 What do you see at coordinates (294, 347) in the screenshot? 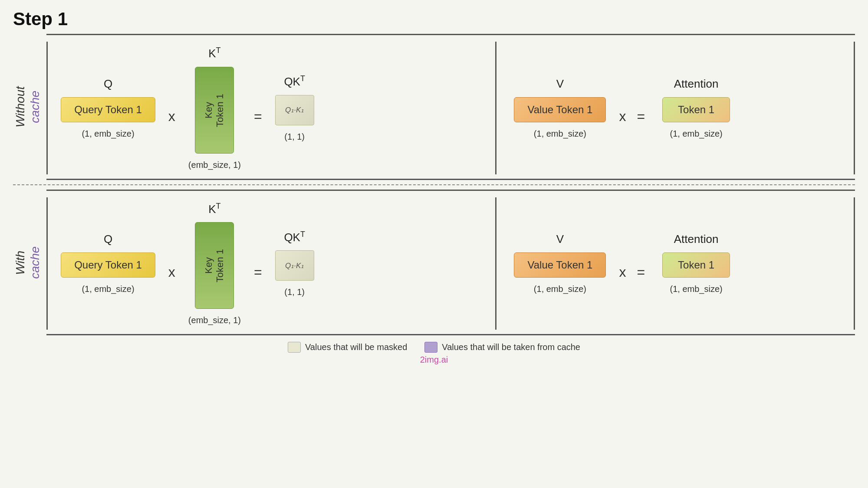
I see `legend-masked-box` at bounding box center [294, 347].